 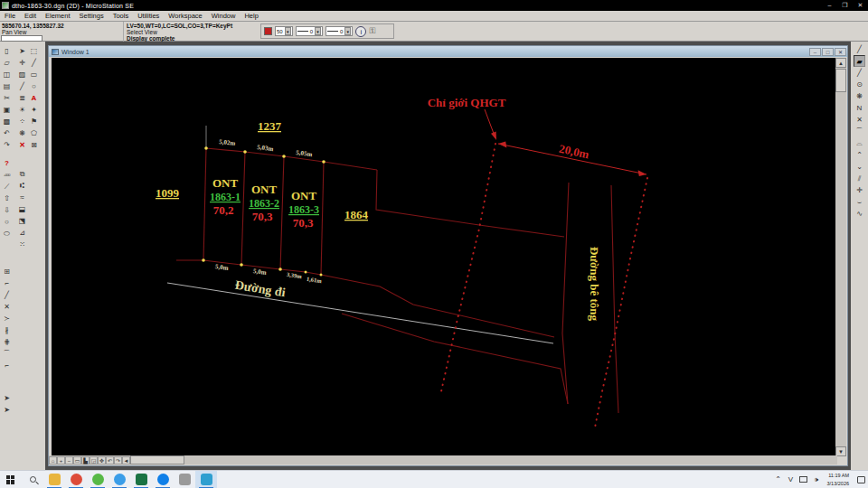 I want to click on start-button, so click(x=11, y=479).